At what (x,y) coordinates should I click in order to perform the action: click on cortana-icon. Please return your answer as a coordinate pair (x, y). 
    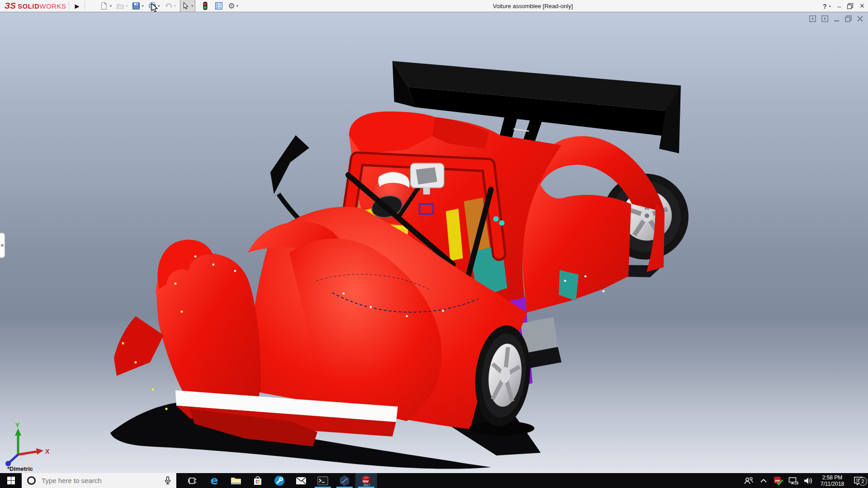
    Looking at the image, I should click on (32, 481).